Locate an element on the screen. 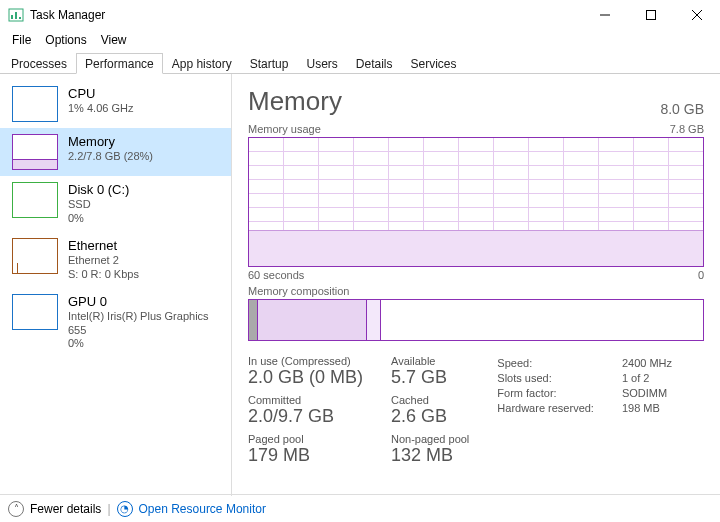 Image resolution: width=720 pixels, height=522 pixels. committed-value: 2.0/9.7 GB is located at coordinates (306, 416).